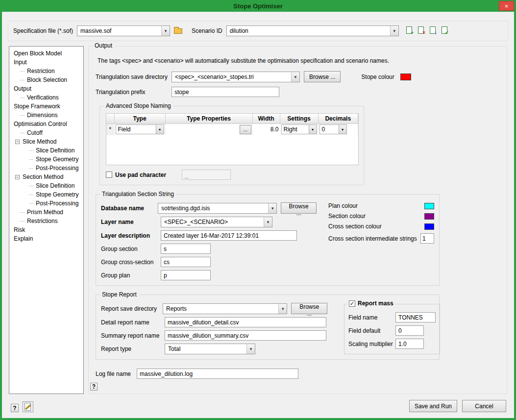  What do you see at coordinates (338, 119) in the screenshot?
I see `decimals-column-header: Decimals` at bounding box center [338, 119].